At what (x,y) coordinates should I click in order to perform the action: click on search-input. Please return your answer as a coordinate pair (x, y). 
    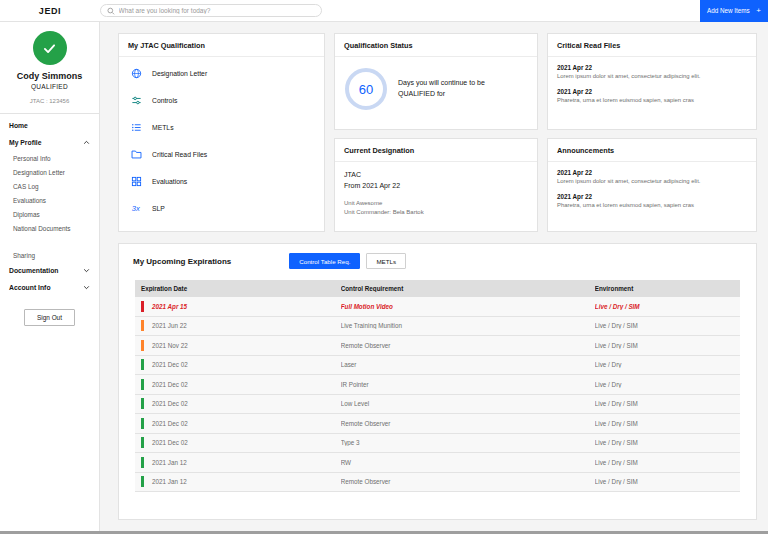
    Looking at the image, I should click on (217, 10).